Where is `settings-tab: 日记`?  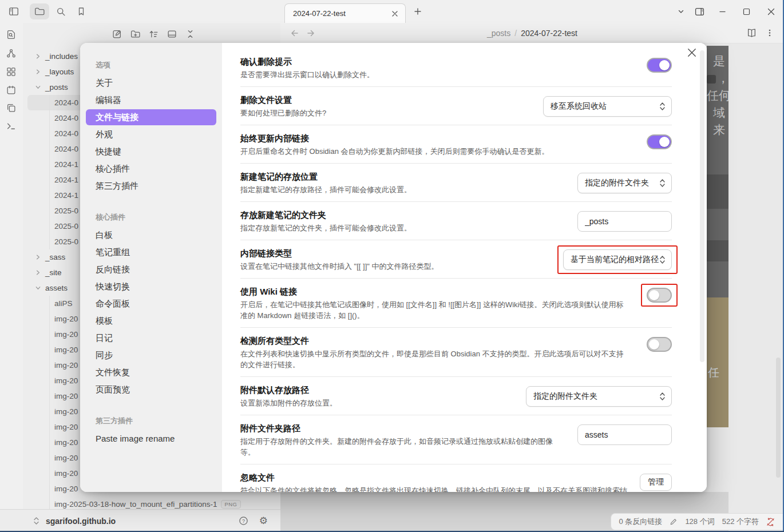 settings-tab: 日记 is located at coordinates (151, 338).